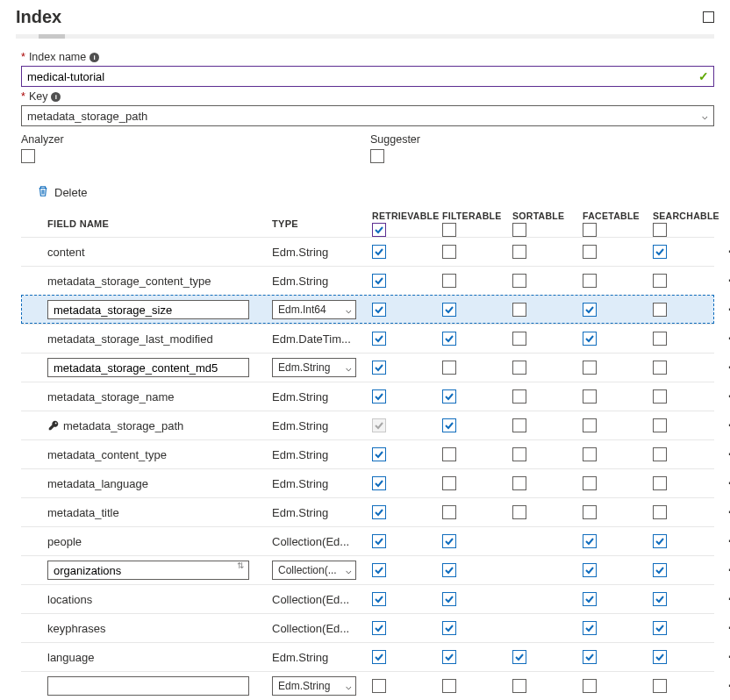 Image resolution: width=730 pixels, height=700 pixels. What do you see at coordinates (376, 193) in the screenshot?
I see `delete-button: Delete` at bounding box center [376, 193].